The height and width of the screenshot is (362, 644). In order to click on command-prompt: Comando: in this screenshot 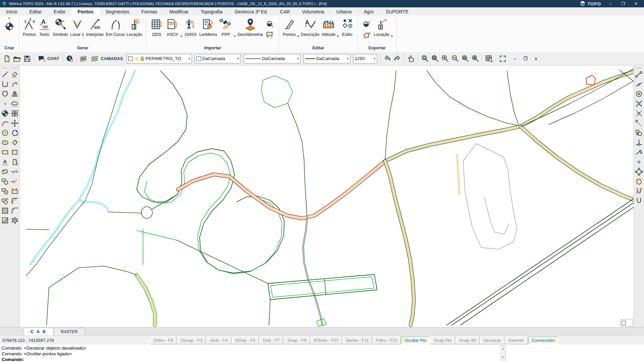, I will do `click(323, 359)`.